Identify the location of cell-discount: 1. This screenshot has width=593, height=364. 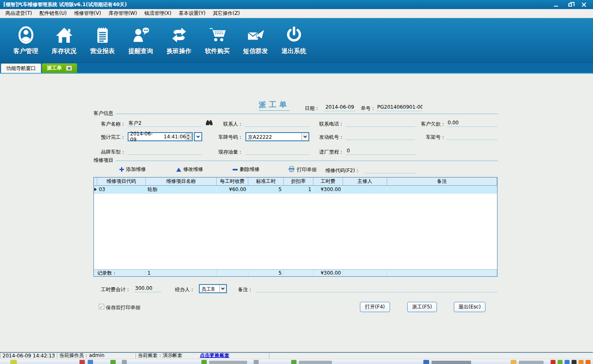
(299, 189).